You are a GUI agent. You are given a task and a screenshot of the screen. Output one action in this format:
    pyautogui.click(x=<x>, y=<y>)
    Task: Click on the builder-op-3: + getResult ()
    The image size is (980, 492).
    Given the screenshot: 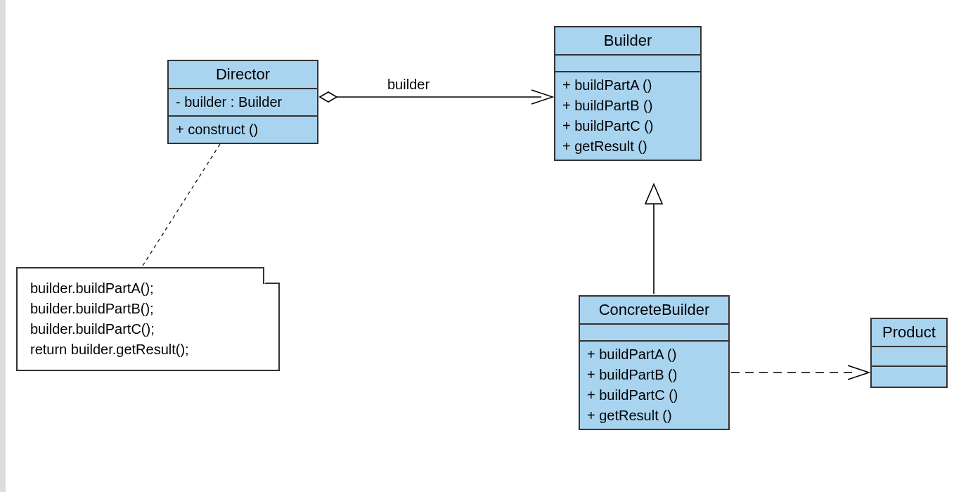 What is the action you would take?
    pyautogui.click(x=628, y=146)
    